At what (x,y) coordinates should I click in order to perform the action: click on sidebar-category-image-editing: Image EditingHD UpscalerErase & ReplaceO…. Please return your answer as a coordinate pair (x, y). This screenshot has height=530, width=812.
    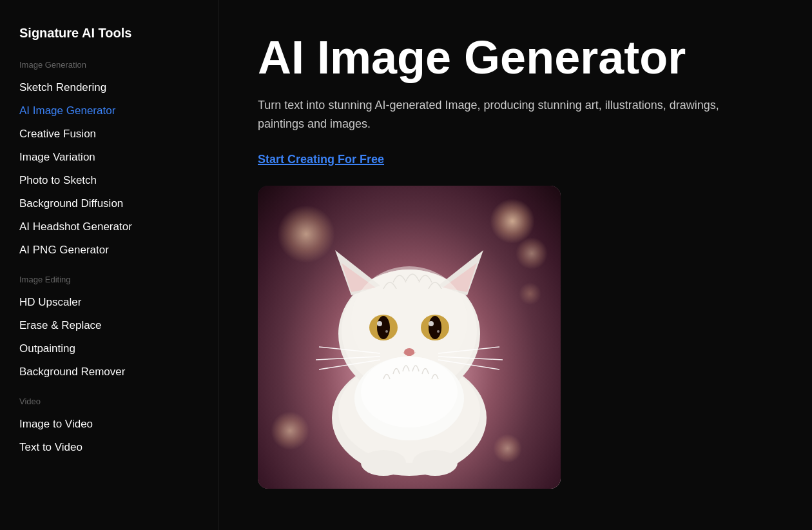
    Looking at the image, I should click on (110, 329).